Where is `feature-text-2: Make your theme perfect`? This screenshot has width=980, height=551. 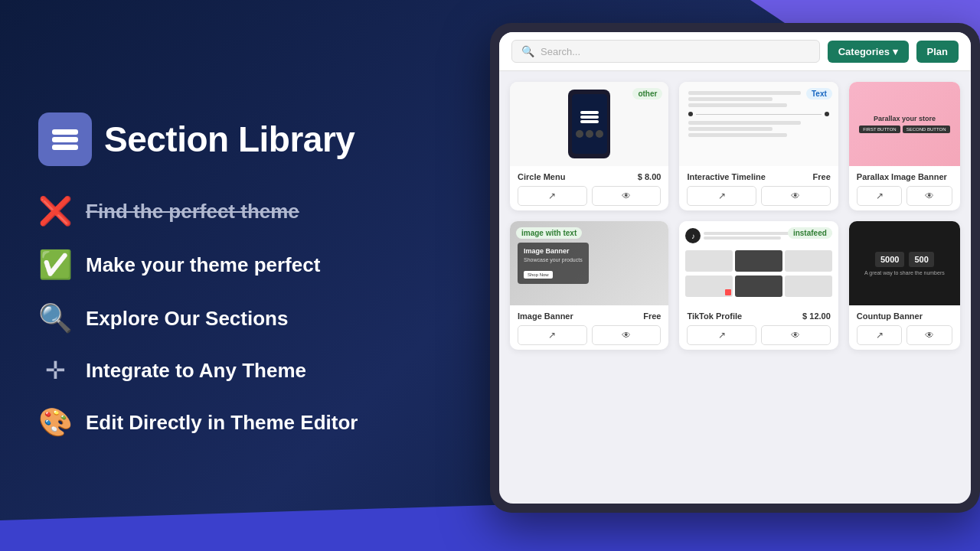 feature-text-2: Make your theme perfect is located at coordinates (203, 265).